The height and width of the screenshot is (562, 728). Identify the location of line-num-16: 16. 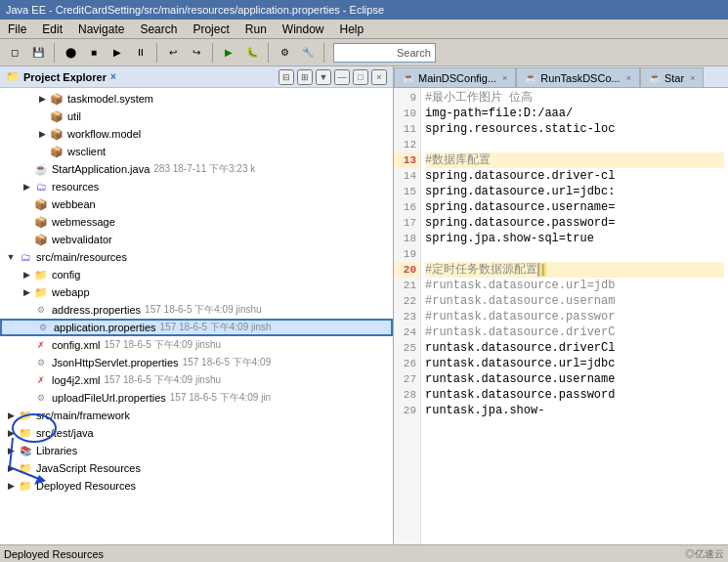
(407, 207).